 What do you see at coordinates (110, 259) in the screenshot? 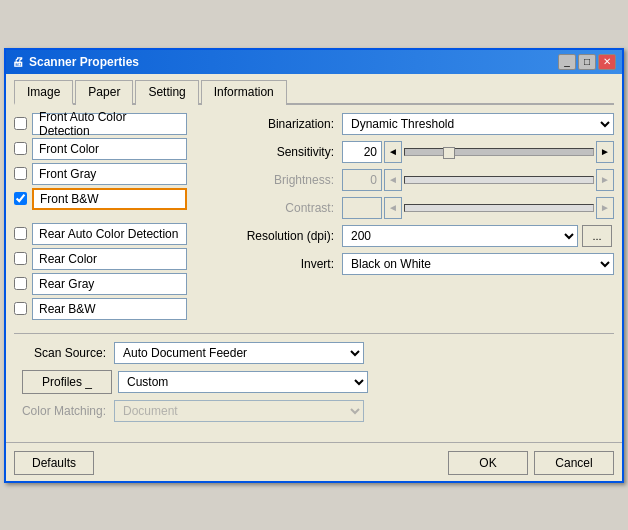
I see `rear-color-label: Rear Color` at bounding box center [110, 259].